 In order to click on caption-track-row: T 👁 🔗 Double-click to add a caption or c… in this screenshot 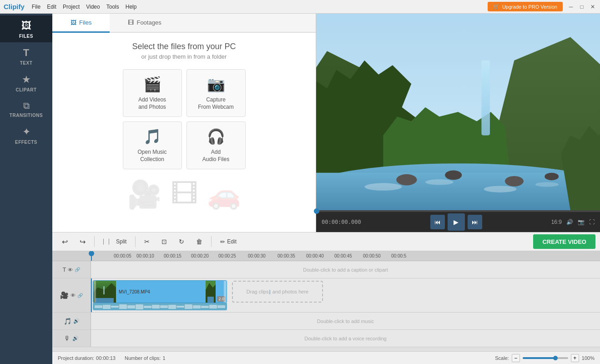, I will do `click(326, 270)`.